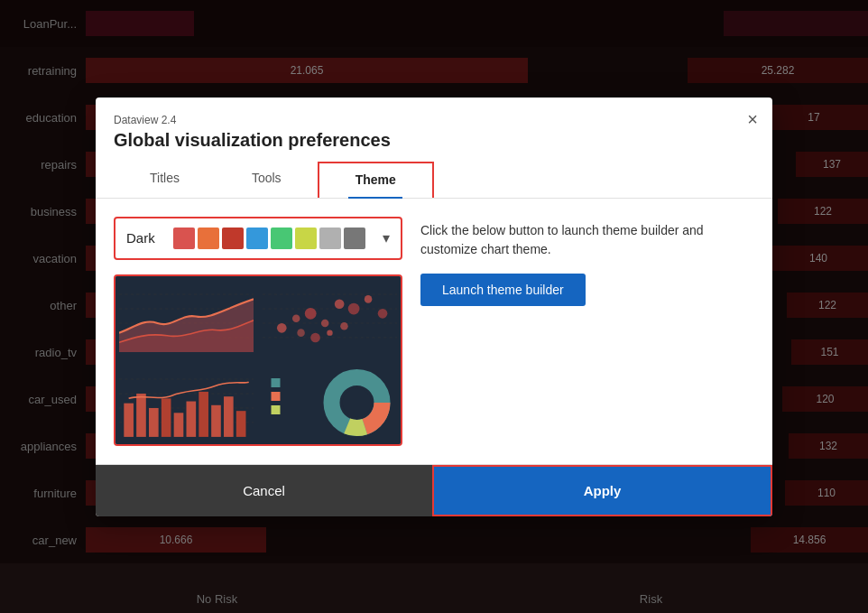  Describe the element at coordinates (272, 238) in the screenshot. I see `color-swatches` at that location.